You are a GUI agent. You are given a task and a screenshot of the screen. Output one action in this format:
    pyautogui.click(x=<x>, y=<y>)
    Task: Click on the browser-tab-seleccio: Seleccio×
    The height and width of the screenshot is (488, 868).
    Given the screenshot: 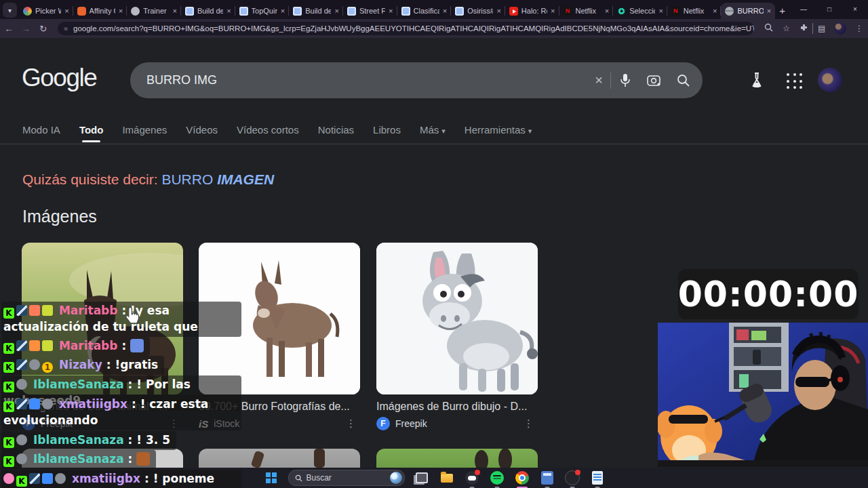 What is the action you would take?
    pyautogui.click(x=640, y=11)
    